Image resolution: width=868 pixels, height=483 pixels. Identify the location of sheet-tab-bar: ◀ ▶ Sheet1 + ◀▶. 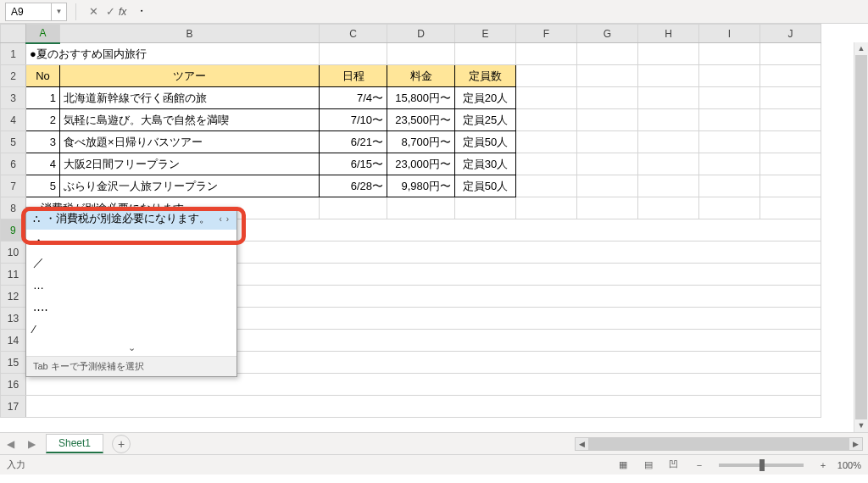
(434, 443).